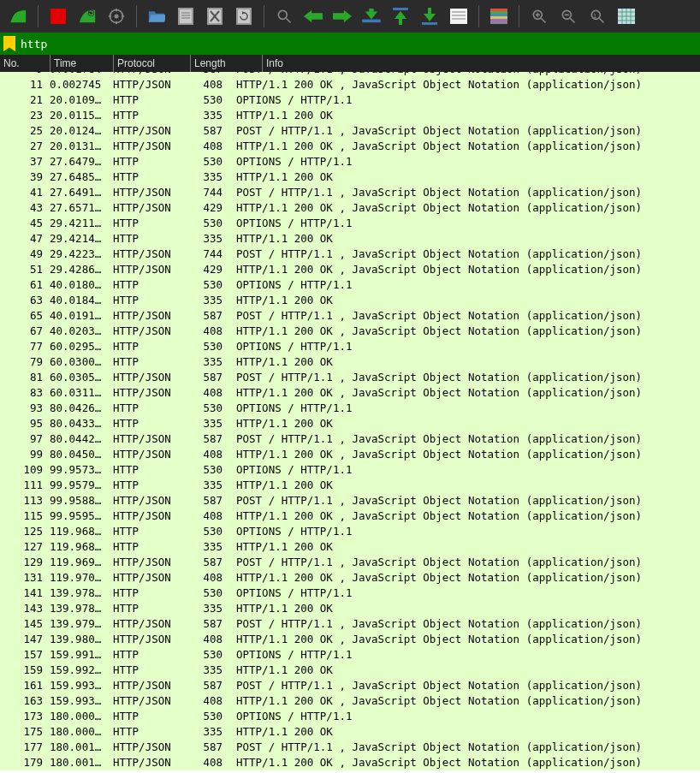 The height and width of the screenshot is (773, 700). I want to click on packet-row: 6340.0184…HTTP335HTTP/1.1 200 OK, so click(350, 300).